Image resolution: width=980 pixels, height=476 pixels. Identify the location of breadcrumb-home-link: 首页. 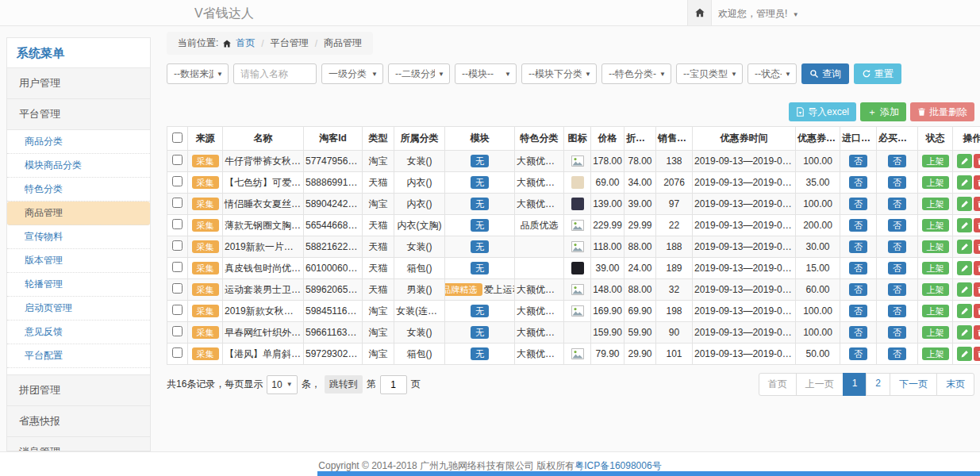
(245, 43).